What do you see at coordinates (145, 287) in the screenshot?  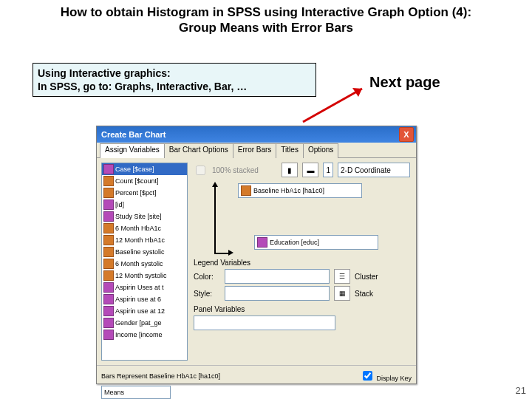 I see `list-item: Aspirin Uses at t` at bounding box center [145, 287].